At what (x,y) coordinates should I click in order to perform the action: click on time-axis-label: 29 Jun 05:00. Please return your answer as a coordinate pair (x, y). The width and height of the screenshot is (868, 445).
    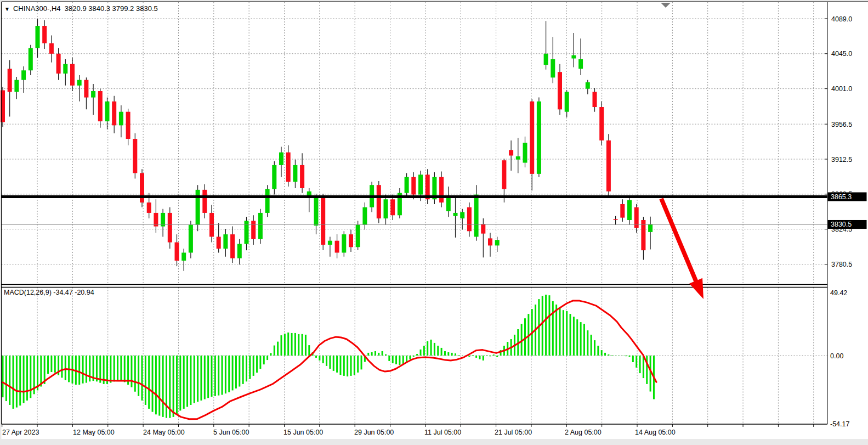
    Looking at the image, I should click on (374, 432).